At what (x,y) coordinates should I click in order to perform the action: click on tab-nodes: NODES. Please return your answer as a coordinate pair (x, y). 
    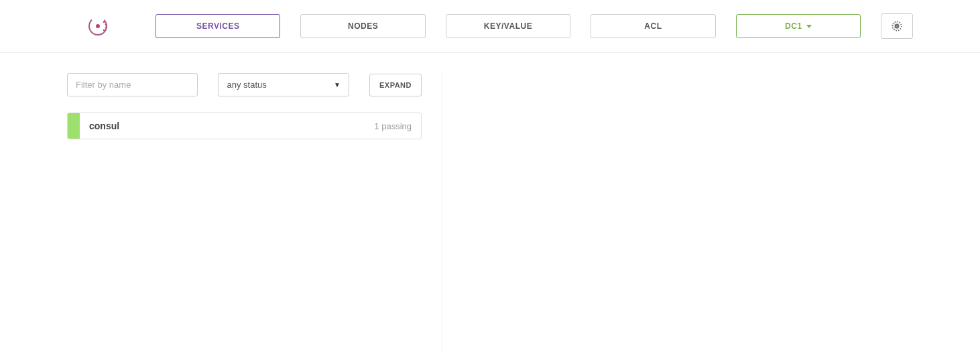
    Looking at the image, I should click on (363, 26).